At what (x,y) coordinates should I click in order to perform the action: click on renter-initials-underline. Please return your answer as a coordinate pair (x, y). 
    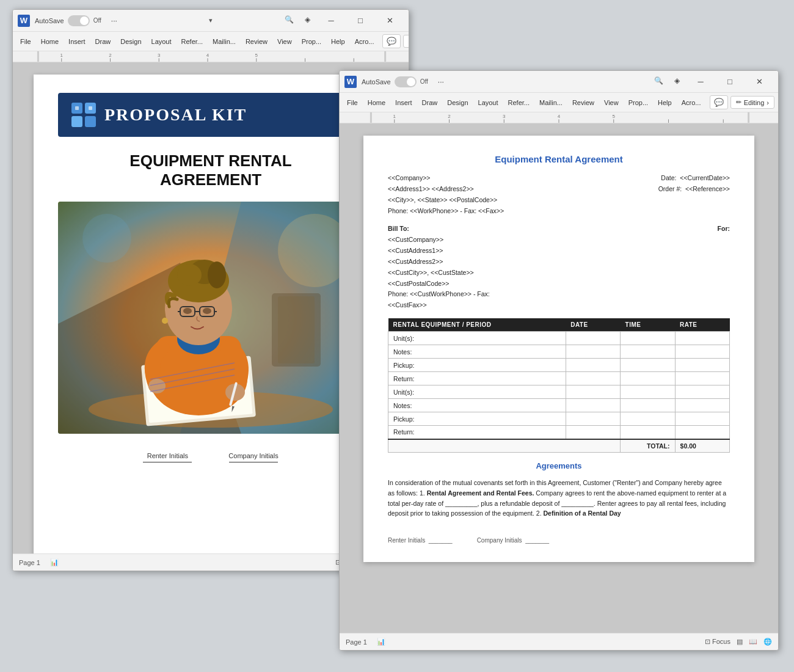
    Looking at the image, I should click on (167, 462).